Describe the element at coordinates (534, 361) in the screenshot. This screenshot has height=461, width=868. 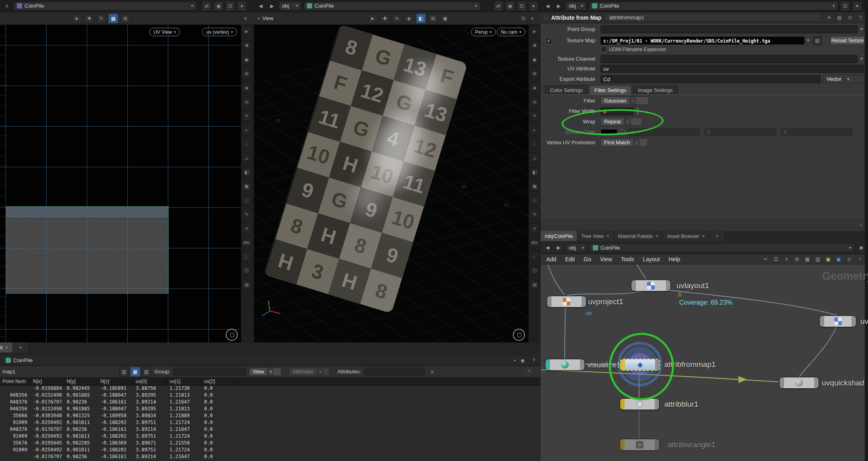
I see `help-icon: ?` at that location.